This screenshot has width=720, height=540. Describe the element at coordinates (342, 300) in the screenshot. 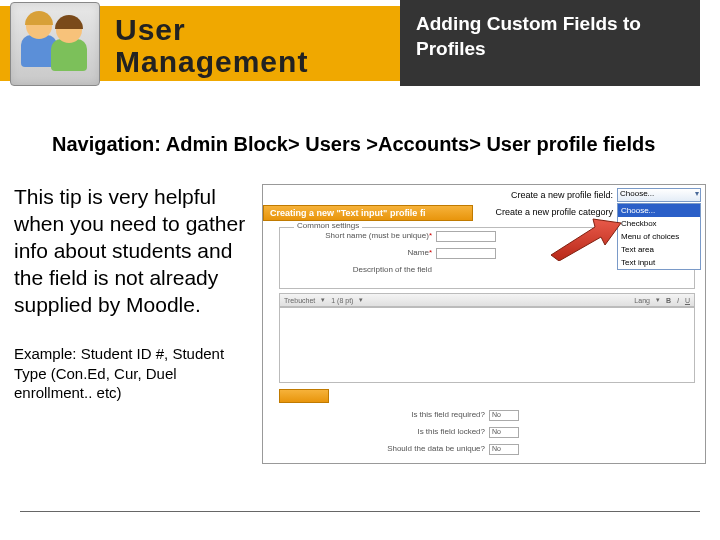

I see `font-size-select: 1 (8 pt)` at that location.